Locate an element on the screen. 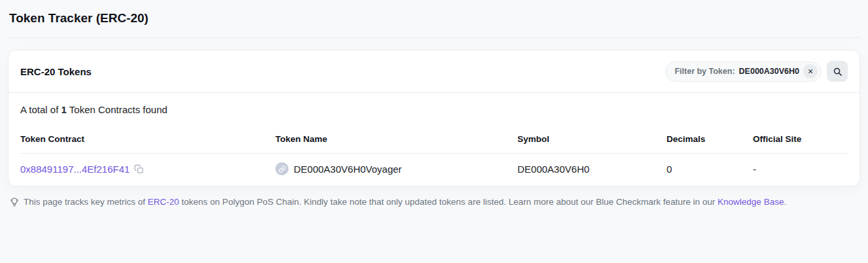  card-header-actions: Filter by Token: DE000A30V6H0 × is located at coordinates (756, 71).